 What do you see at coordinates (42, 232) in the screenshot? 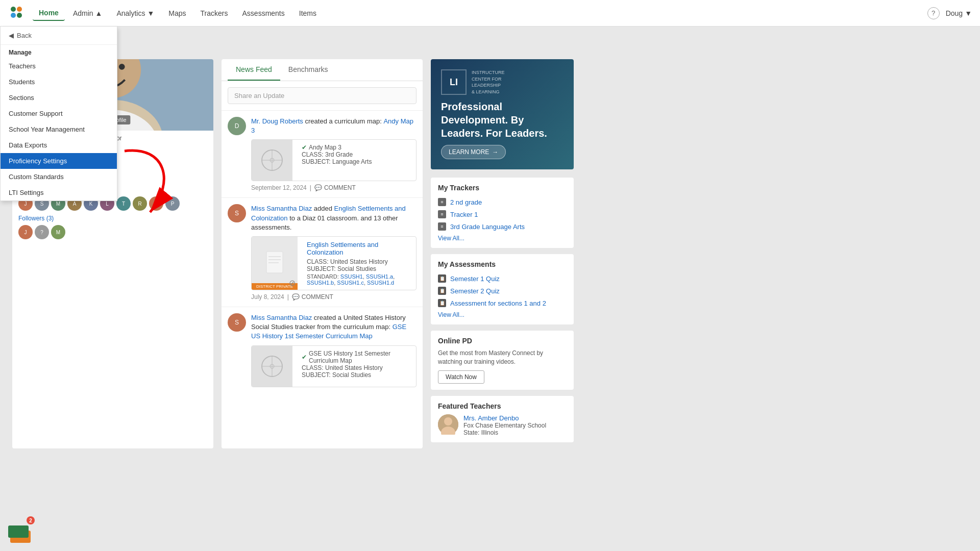
I see `follower-avatar: ?` at bounding box center [42, 232].